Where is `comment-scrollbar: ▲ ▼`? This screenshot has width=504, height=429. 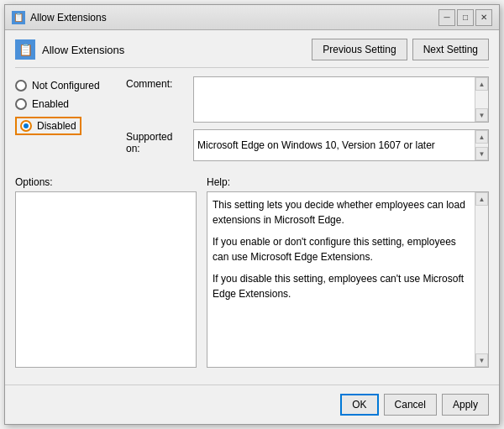
comment-scrollbar: ▲ ▼ is located at coordinates (481, 99).